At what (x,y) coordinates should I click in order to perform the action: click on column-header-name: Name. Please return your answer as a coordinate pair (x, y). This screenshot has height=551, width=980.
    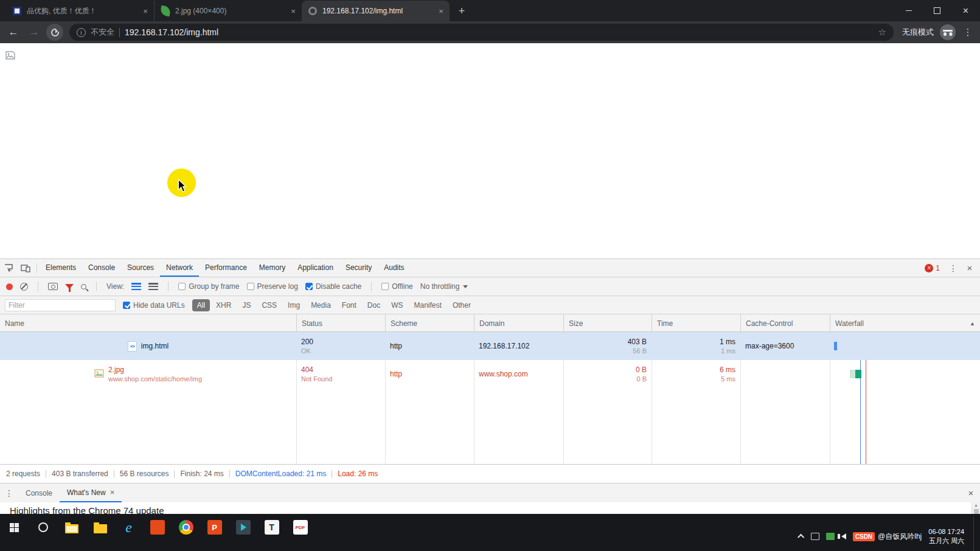
    Looking at the image, I should click on (148, 324).